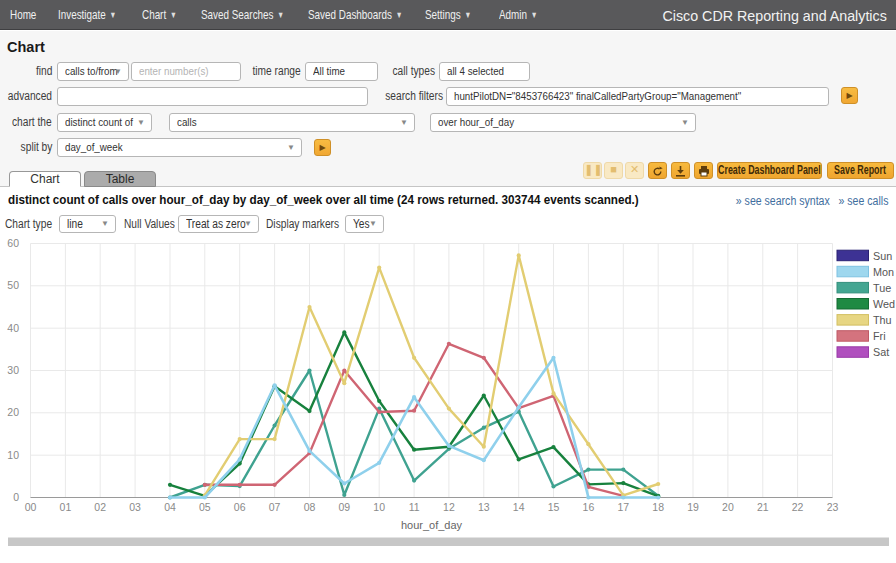  What do you see at coordinates (13, 285) in the screenshot?
I see `svg-text: 50` at bounding box center [13, 285].